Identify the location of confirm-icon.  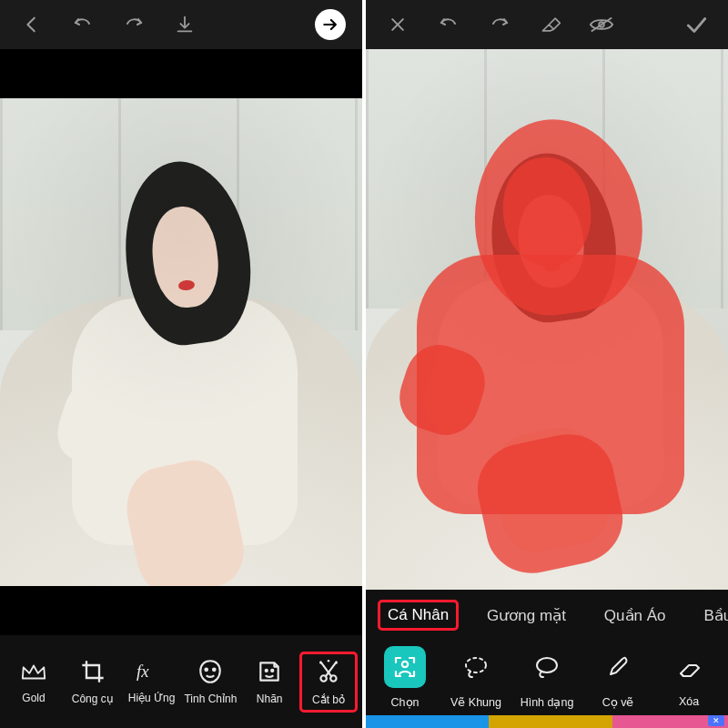
(696, 25).